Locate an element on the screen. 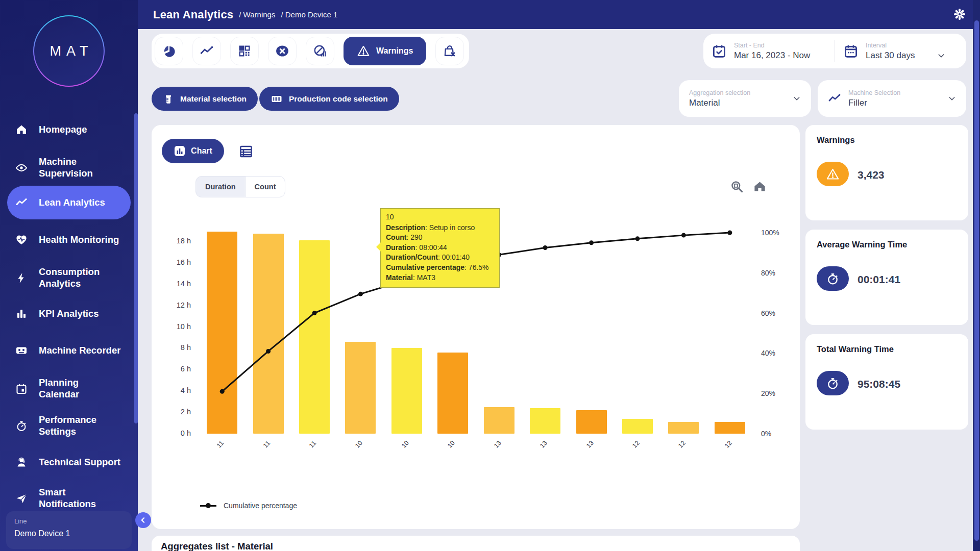 The width and height of the screenshot is (980, 551). x-axis-label: 11 is located at coordinates (220, 444).